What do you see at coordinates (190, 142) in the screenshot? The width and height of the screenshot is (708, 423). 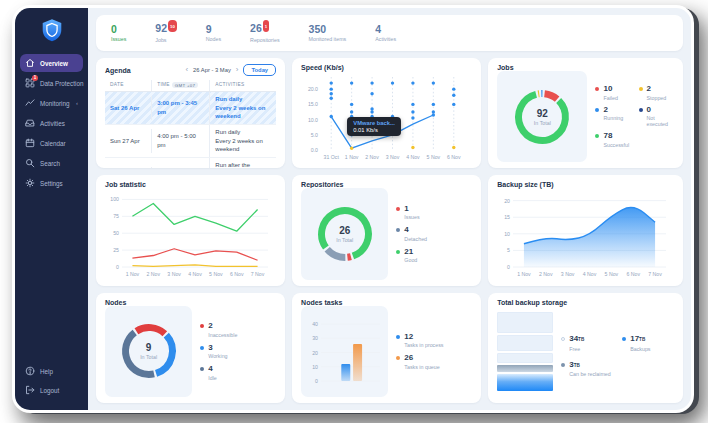 I see `agenda-row: Sun 27 Apr 4:00 pm - 5:00 pm Run dailyEv…` at bounding box center [190, 142].